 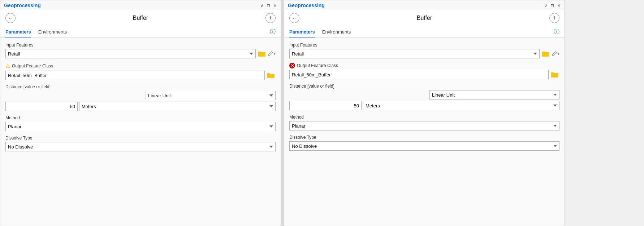 I want to click on left-output-feature-label: ⚠ Output Feature Class, so click(x=141, y=66).